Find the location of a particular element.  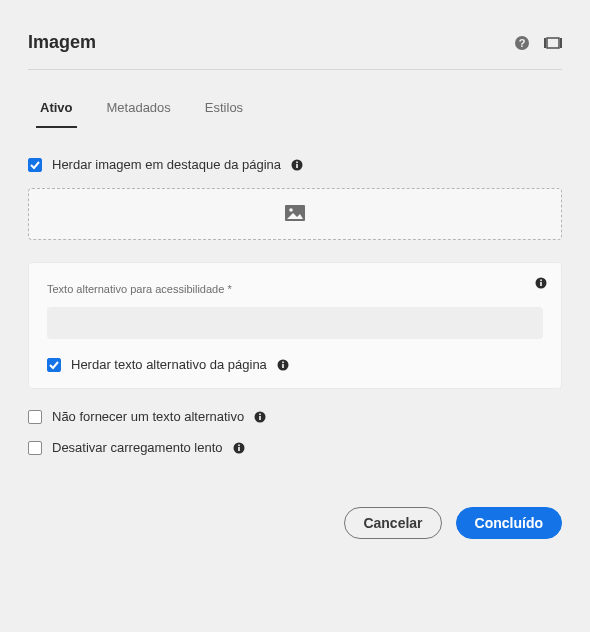

cancel-button: Cancelar is located at coordinates (392, 523).